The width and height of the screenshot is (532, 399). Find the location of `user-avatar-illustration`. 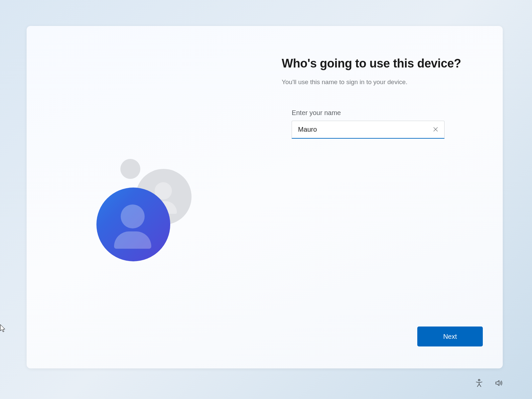

user-avatar-illustration is located at coordinates (161, 219).